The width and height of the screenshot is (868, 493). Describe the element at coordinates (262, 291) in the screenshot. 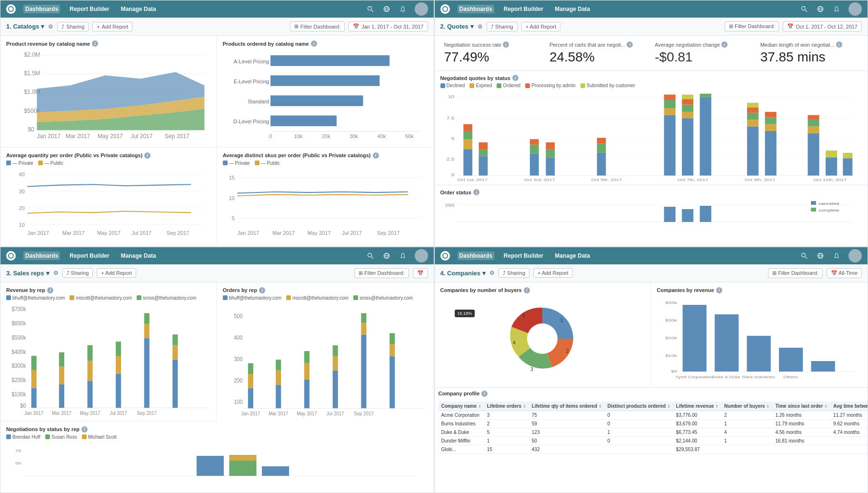

I see `info-icon-orders-by-rep: i` at that location.